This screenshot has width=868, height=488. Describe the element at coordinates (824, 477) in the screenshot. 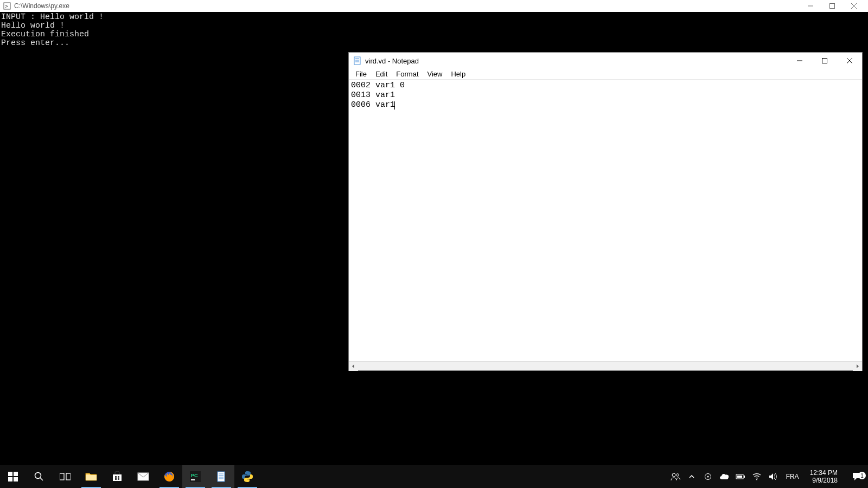

I see `tray-clock: 12:34 PM 9/9/2018` at that location.